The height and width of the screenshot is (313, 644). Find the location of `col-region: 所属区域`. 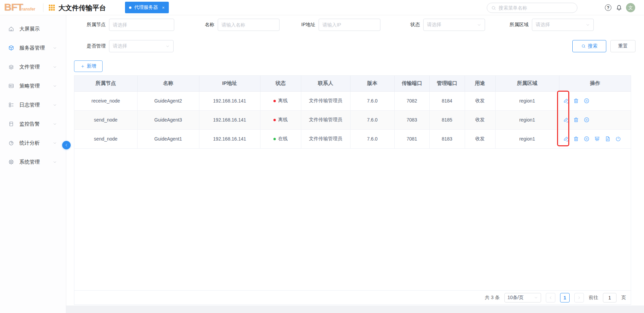

col-region: 所属区域 is located at coordinates (527, 84).